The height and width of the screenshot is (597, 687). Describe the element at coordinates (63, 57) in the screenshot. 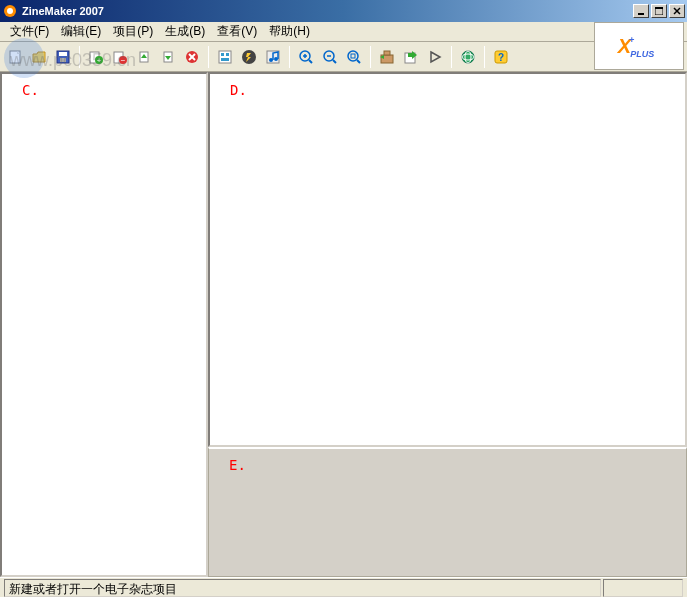

I see `save-button` at that location.